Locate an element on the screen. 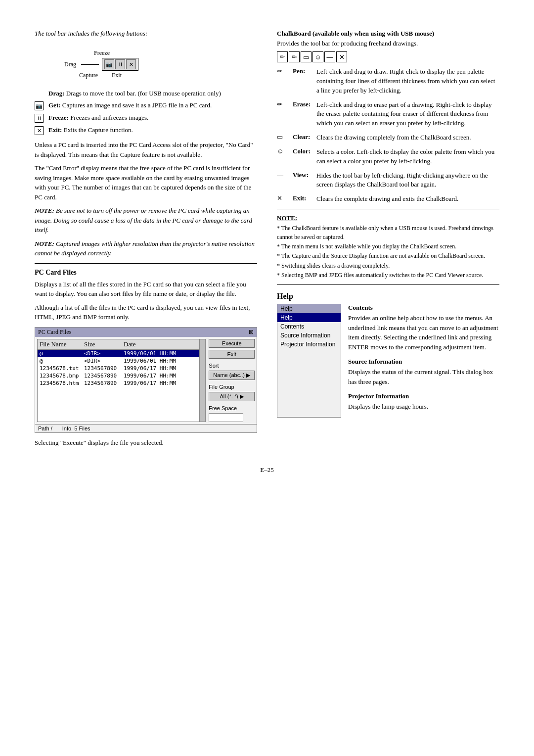  desc-get-text: Get: Captures an image and save it as a … is located at coordinates (130, 105).